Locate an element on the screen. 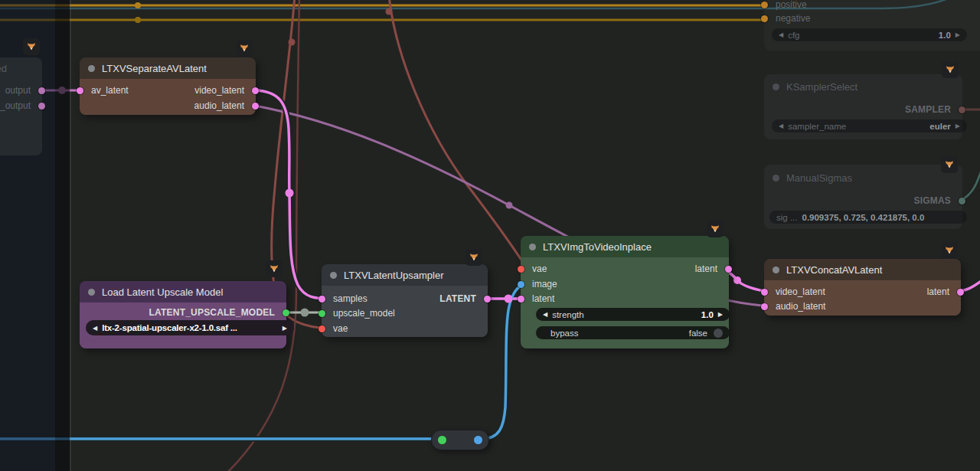 The image size is (980, 471). input-port-latent: latent is located at coordinates (537, 299).